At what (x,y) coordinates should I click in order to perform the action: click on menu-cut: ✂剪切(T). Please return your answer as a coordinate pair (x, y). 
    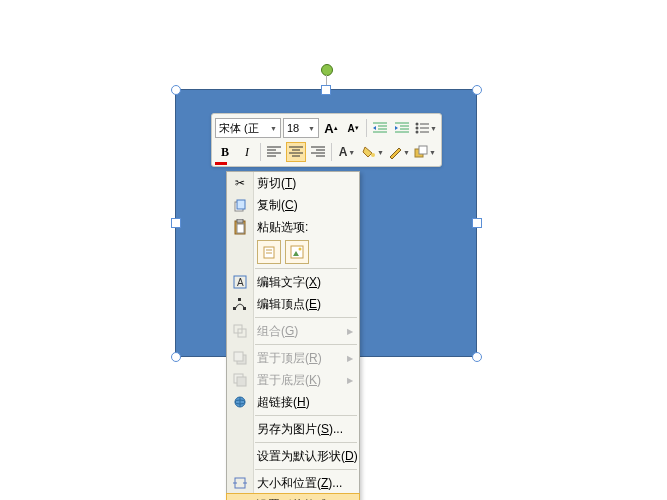
    Looking at the image, I should click on (293, 183).